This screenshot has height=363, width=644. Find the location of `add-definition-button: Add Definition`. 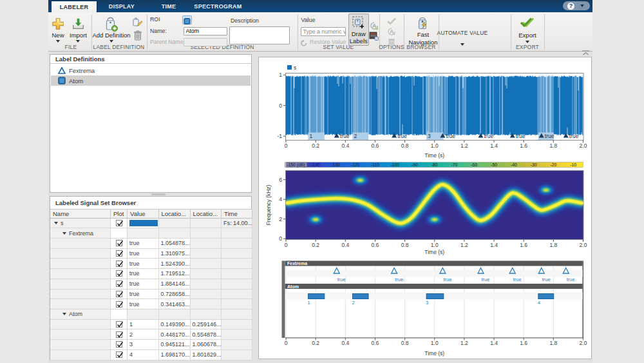

add-definition-button: Add Definition is located at coordinates (111, 35).